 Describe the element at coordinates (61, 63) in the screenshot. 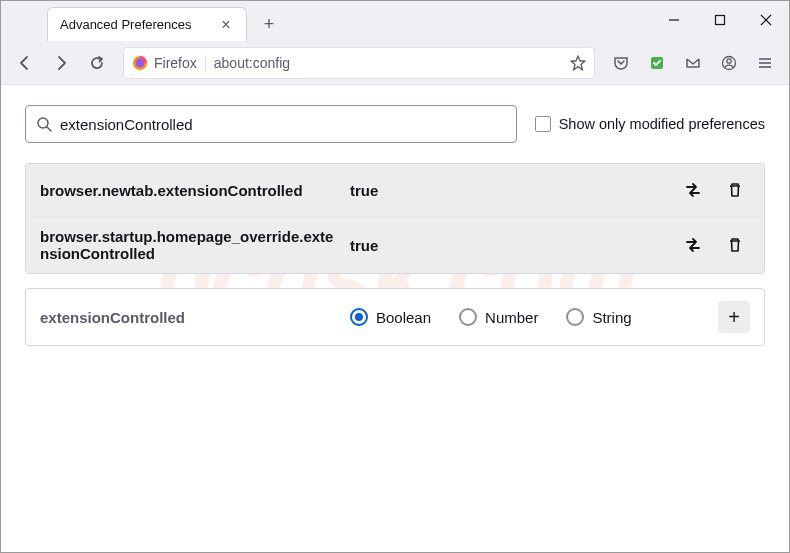

I see `forward-button` at that location.